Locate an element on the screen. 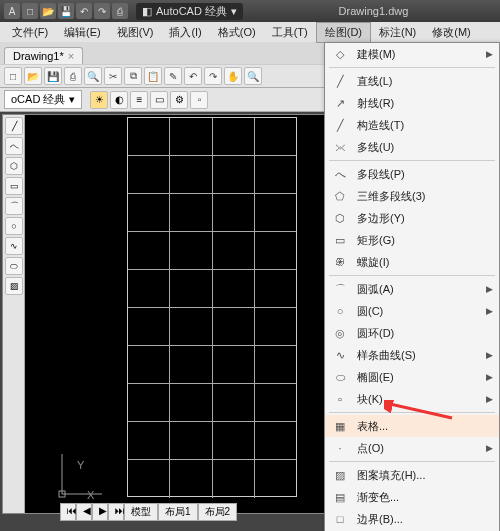  ucs-y-label: Y is located at coordinates (80, 465).